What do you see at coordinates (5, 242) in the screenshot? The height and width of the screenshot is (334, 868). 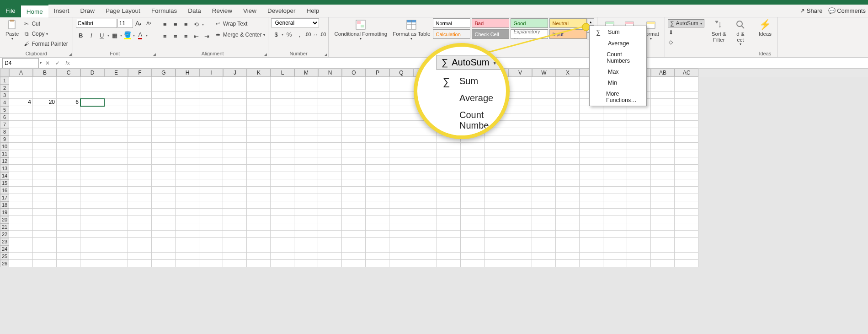 I see `row-header: 23` at bounding box center [5, 242].